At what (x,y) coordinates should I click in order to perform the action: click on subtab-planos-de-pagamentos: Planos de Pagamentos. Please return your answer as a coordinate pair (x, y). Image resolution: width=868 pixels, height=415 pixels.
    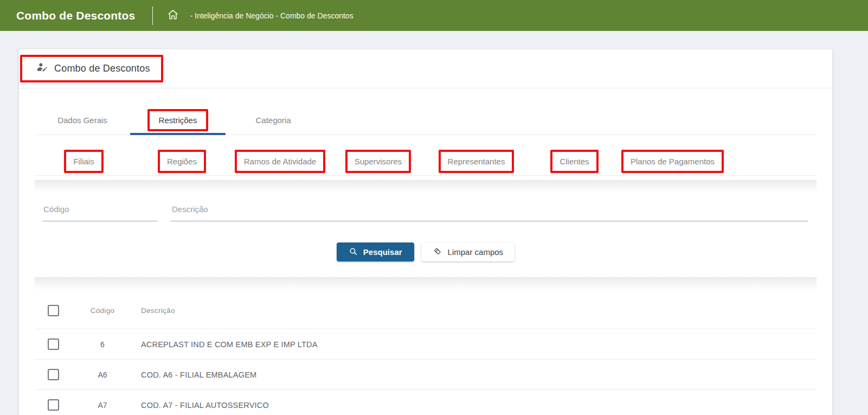
    Looking at the image, I should click on (672, 161).